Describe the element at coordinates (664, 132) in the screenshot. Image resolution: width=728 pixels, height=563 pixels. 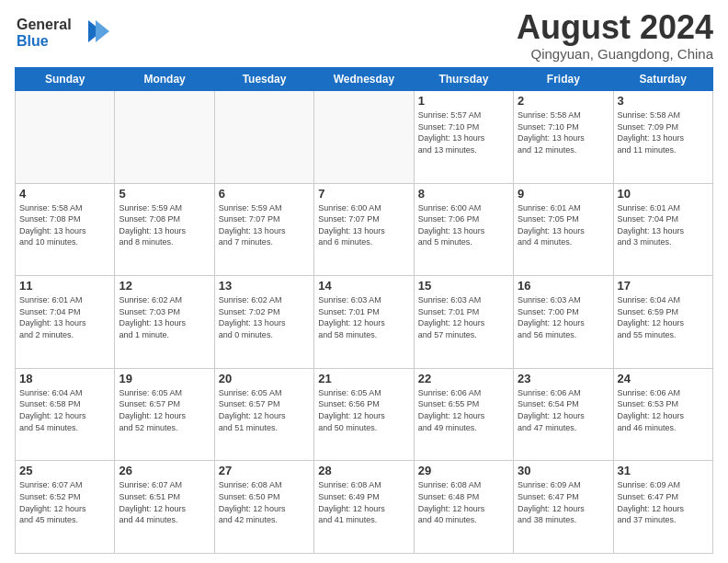
I see `day-info: Sunrise: 5:58 AMSunset: 7:09 PMDaylight:…` at that location.